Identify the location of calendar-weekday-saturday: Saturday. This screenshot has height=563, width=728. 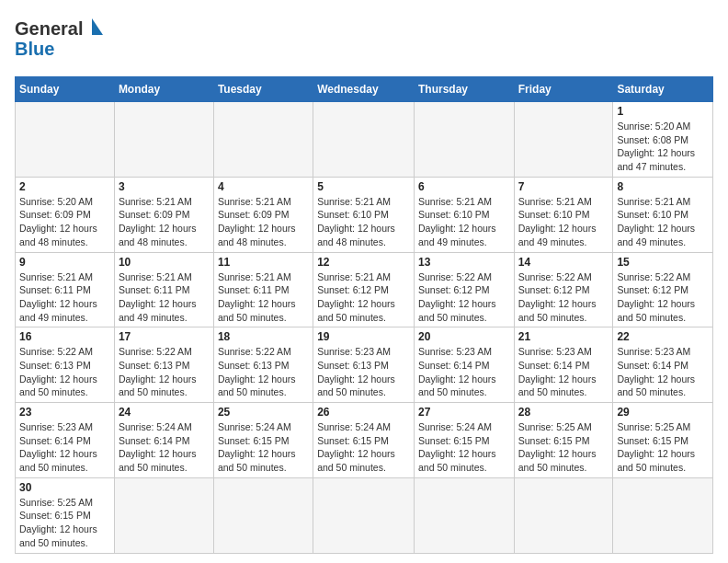
(664, 90).